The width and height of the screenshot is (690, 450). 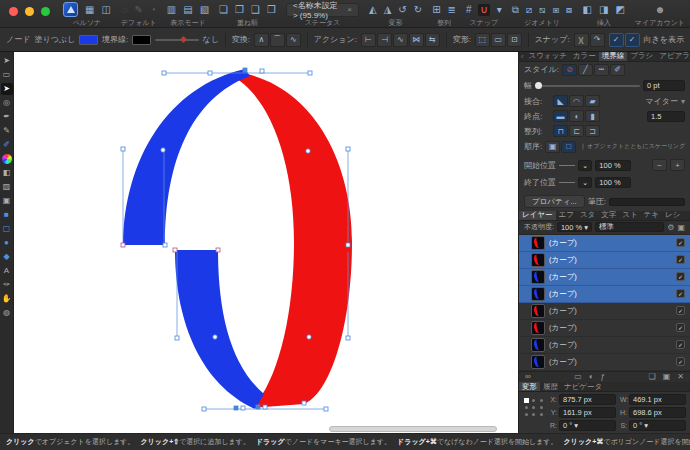 I want to click on minimize-window-button, so click(x=30, y=12).